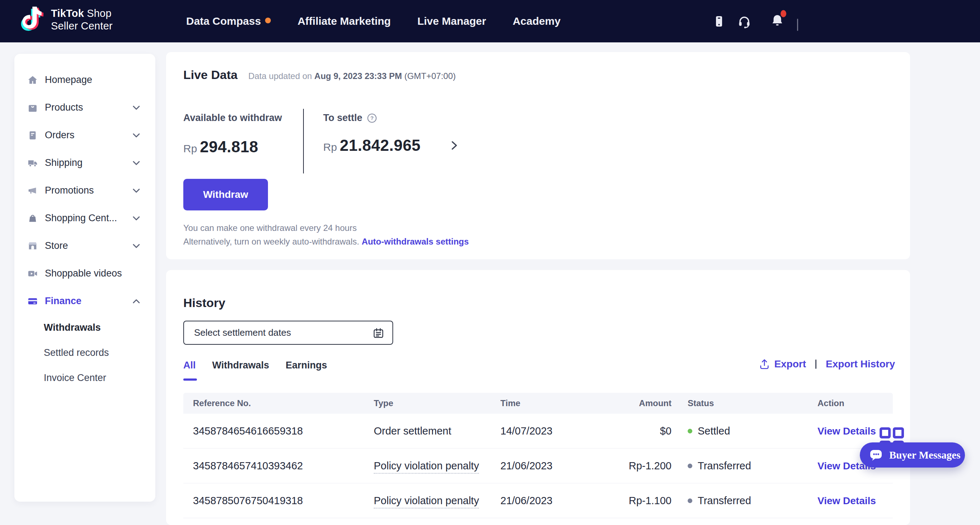 This screenshot has height=525, width=980. I want to click on nav-label: Academy, so click(536, 21).